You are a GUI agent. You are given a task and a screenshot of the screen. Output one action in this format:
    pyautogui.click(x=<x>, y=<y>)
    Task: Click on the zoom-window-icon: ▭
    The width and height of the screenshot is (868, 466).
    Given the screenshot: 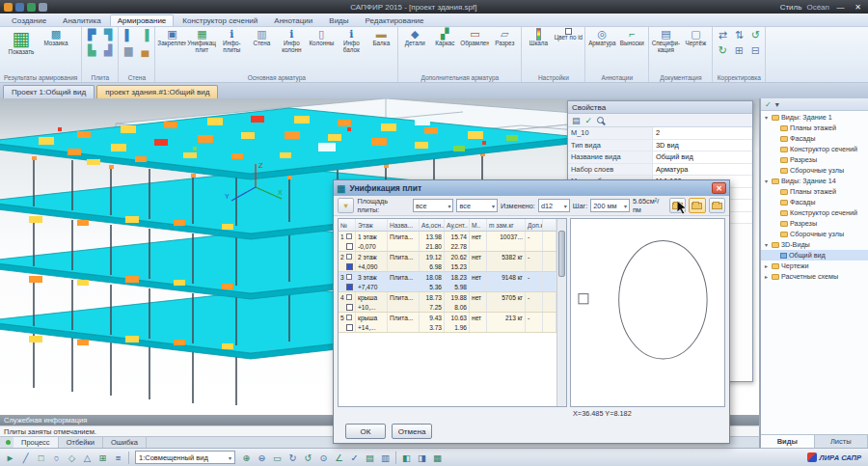 What is the action you would take?
    pyautogui.click(x=278, y=457)
    